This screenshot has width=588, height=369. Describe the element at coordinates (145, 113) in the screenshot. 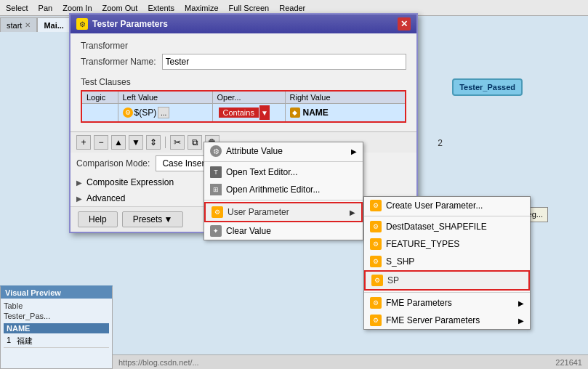

I see `left-value-text: $(SP)` at that location.